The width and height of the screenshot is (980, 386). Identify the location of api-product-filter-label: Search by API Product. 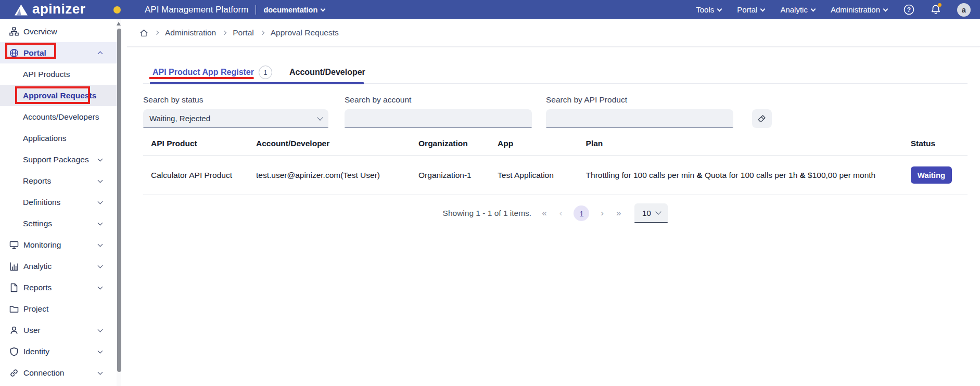
(640, 100).